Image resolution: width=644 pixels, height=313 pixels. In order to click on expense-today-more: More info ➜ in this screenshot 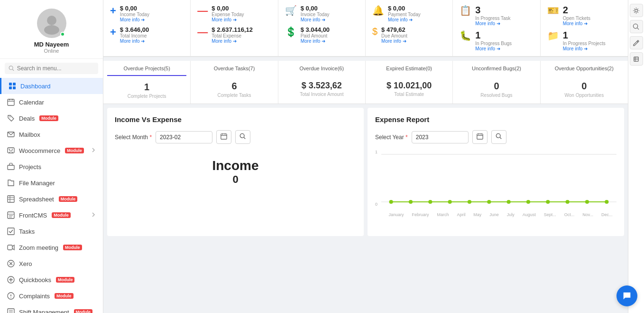, I will do `click(228, 20)`.